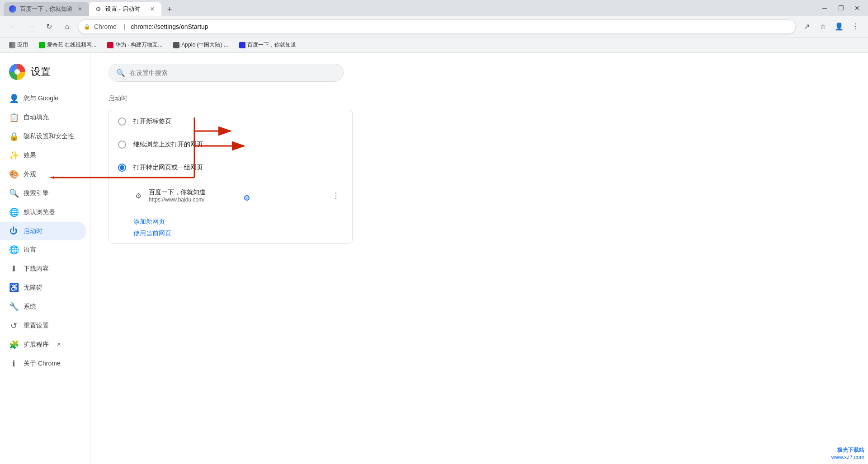 This screenshot has height=464, width=868. I want to click on radio-new-tab, so click(122, 122).